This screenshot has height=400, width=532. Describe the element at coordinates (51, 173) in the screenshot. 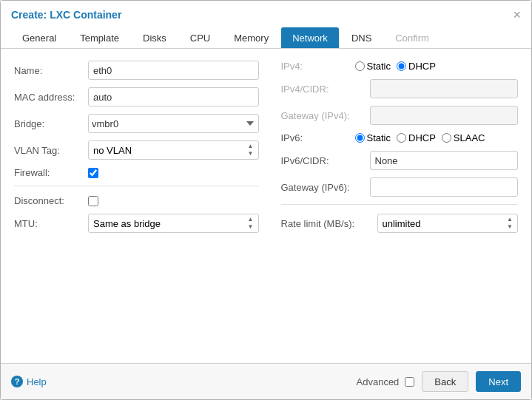

I see `firewall-label: Firewall:` at that location.